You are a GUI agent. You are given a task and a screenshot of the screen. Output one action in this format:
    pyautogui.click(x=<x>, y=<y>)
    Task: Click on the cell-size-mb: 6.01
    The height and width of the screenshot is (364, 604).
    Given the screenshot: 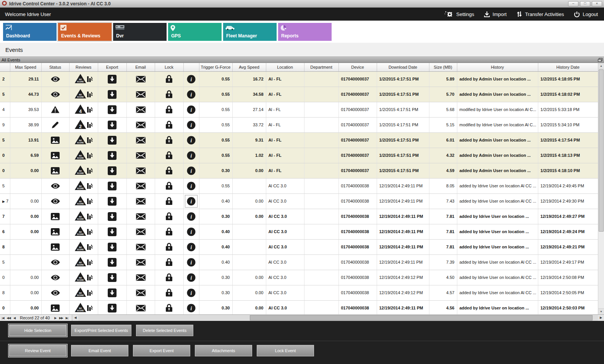 What is the action you would take?
    pyautogui.click(x=443, y=140)
    